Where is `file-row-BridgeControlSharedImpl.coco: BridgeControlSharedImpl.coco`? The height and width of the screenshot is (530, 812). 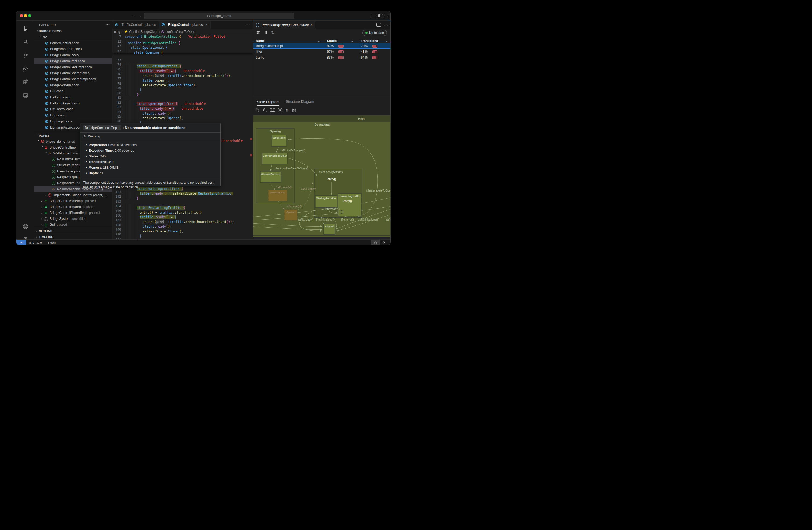
file-row-BridgeControlSharedImpl.coco: BridgeControlSharedImpl.coco is located at coordinates (74, 79).